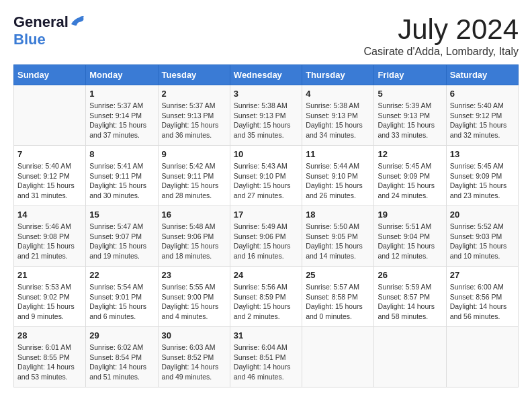 The width and height of the screenshot is (532, 411). What do you see at coordinates (50, 297) in the screenshot?
I see `calendar-cell: 21Sunrise: 5:53 AM Sunset: 9:02 PM Dayli…` at bounding box center [50, 297].